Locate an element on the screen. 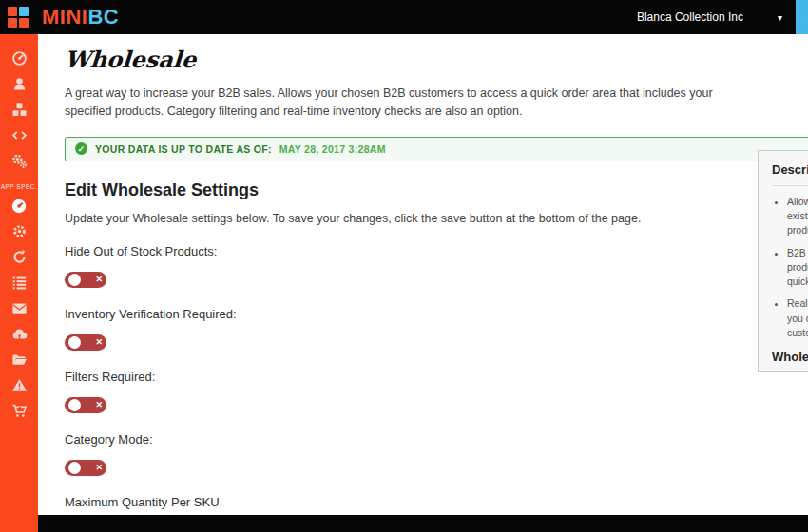 This screenshot has width=808, height=532. warning-icon is located at coordinates (19, 386).